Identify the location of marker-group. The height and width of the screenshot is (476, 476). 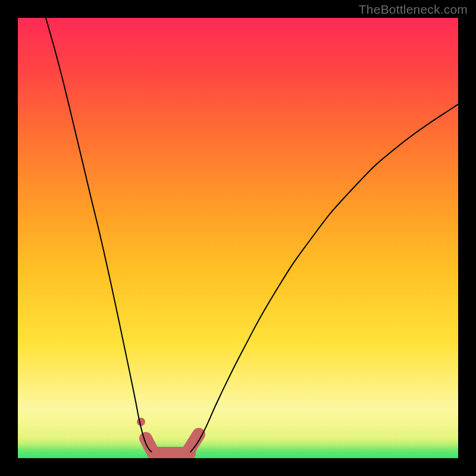
(168, 434).